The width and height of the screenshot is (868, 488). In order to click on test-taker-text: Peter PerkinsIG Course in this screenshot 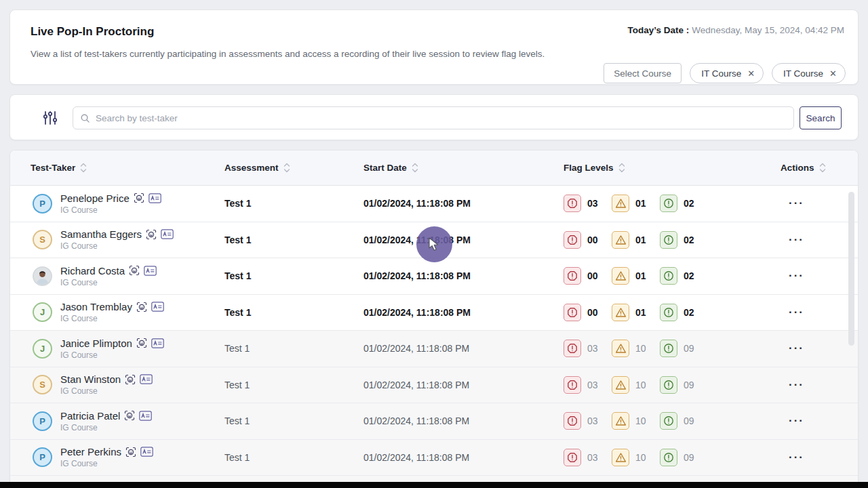, I will do `click(107, 457)`.